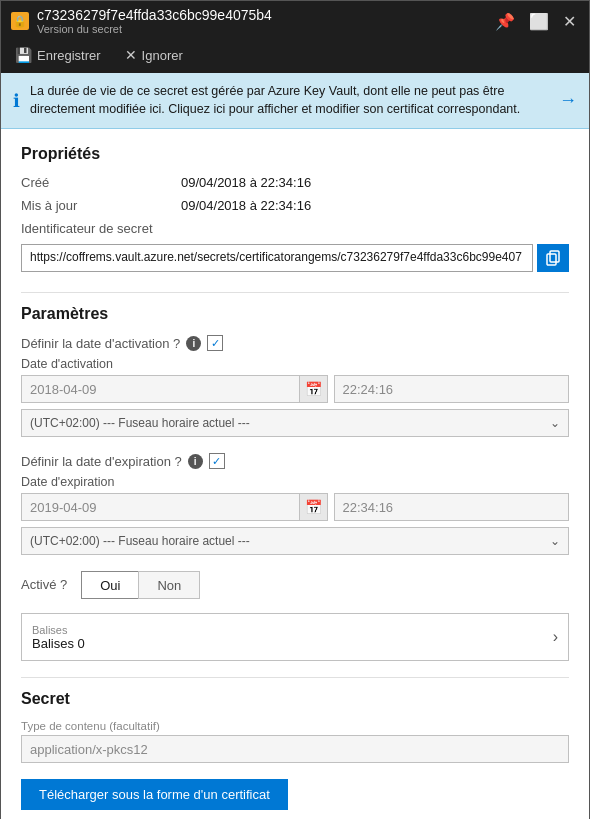  What do you see at coordinates (313, 507) in the screenshot?
I see `date-expiration-calendar: 📅` at bounding box center [313, 507].